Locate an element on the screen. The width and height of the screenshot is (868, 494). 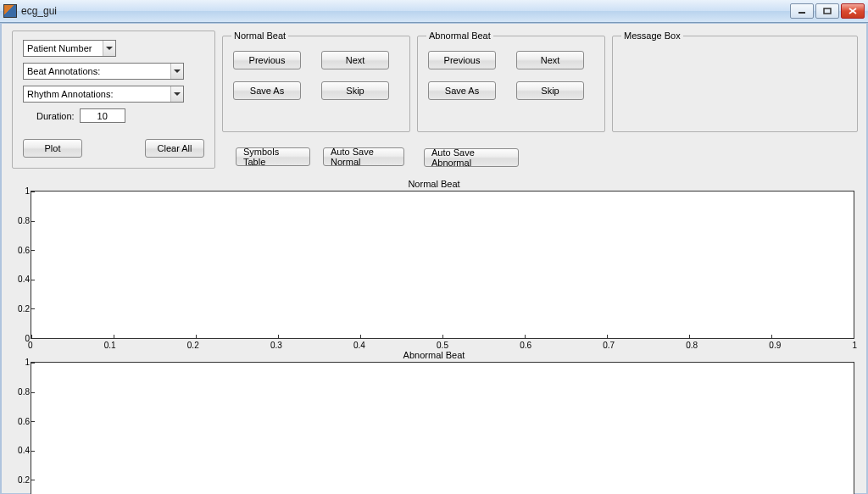
controls-panel: Patient Number Beat Annotations: Rhythm … is located at coordinates (114, 100).